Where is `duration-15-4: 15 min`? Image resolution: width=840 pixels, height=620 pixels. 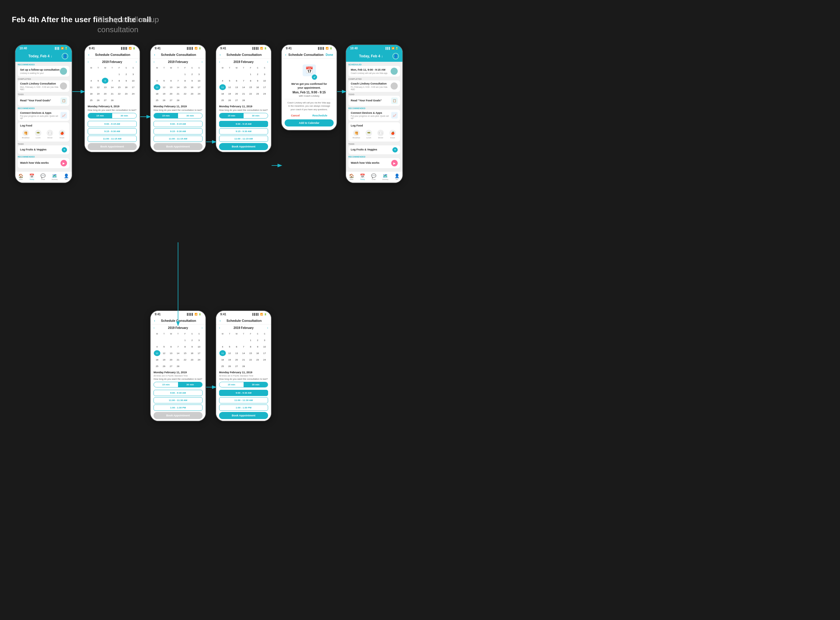
duration-15-4: 15 min is located at coordinates (232, 116).